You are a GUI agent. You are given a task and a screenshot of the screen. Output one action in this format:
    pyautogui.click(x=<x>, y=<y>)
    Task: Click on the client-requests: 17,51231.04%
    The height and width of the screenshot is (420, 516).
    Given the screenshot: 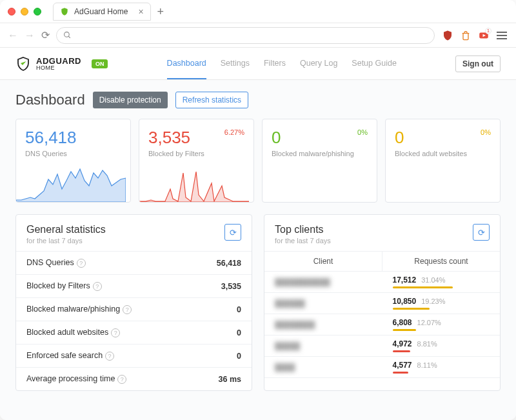 What is the action you would take?
    pyautogui.click(x=441, y=282)
    